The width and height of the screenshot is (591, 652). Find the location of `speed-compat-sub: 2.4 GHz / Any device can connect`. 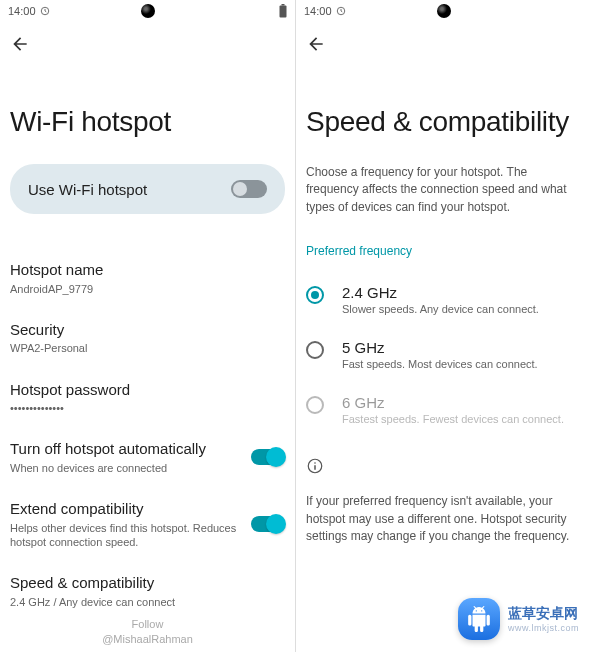

speed-compat-sub: 2.4 GHz / Any device can connect is located at coordinates (148, 602).